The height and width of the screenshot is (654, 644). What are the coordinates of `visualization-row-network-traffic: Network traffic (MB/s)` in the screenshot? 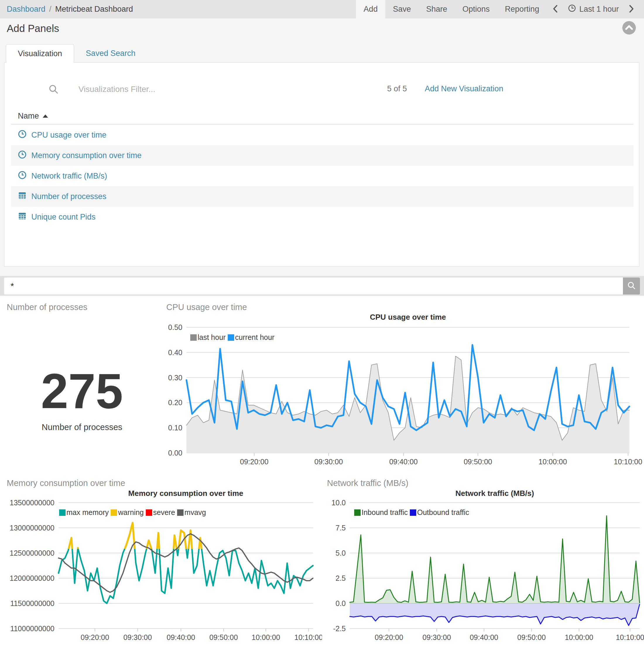 It's located at (322, 176).